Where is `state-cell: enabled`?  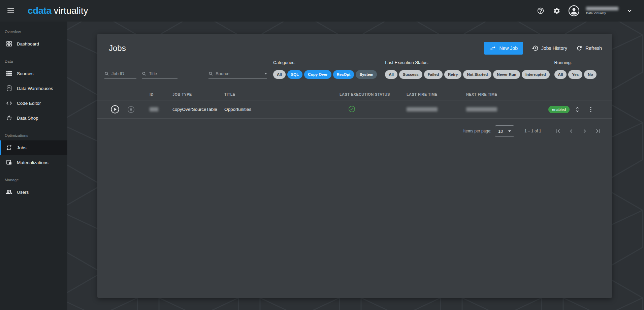 state-cell: enabled is located at coordinates (560, 110).